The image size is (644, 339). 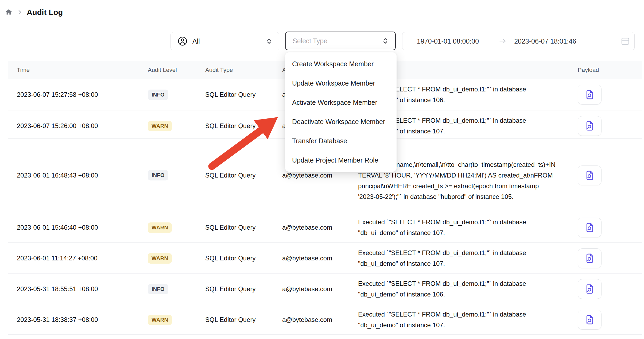 What do you see at coordinates (82, 258) in the screenshot?
I see `time-cell: 2023-06-01 11:14:27 +08:00` at bounding box center [82, 258].